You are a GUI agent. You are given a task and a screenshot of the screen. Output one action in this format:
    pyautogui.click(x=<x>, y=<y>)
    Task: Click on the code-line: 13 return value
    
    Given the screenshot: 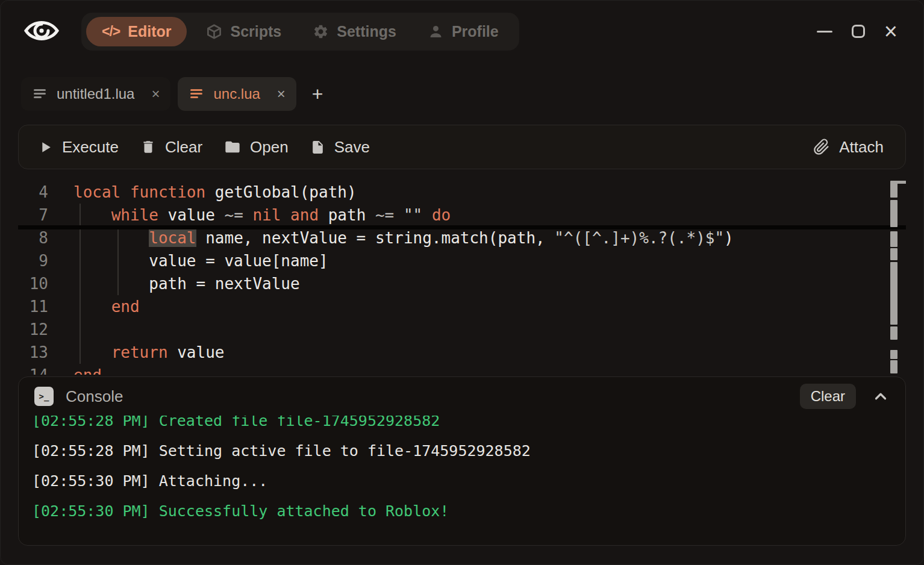 What is the action you would take?
    pyautogui.click(x=462, y=352)
    